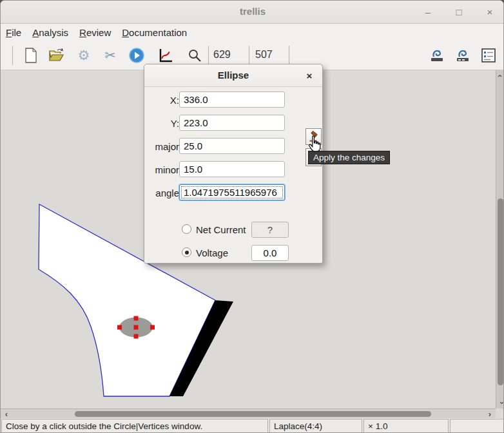 The height and width of the screenshot is (433, 504). Describe the element at coordinates (232, 192) in the screenshot. I see `angle-field-input` at that location.